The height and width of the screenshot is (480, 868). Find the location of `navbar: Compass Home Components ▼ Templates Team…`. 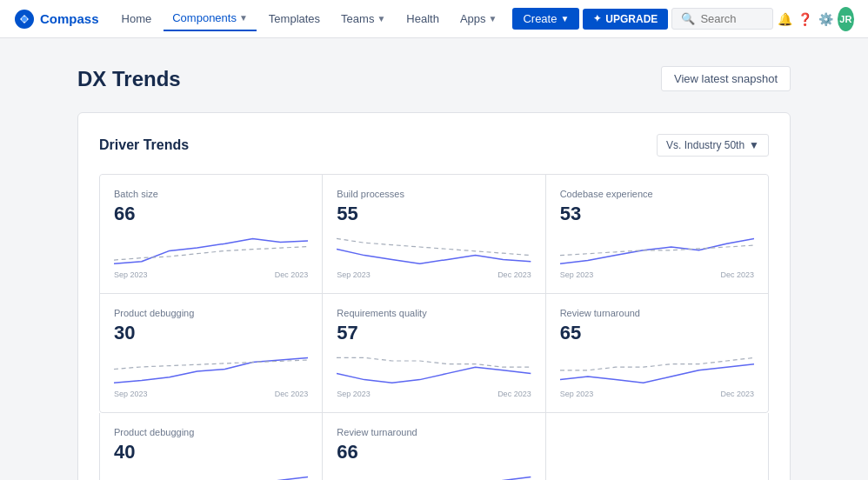

navbar: Compass Home Components ▼ Templates Team… is located at coordinates (434, 19).